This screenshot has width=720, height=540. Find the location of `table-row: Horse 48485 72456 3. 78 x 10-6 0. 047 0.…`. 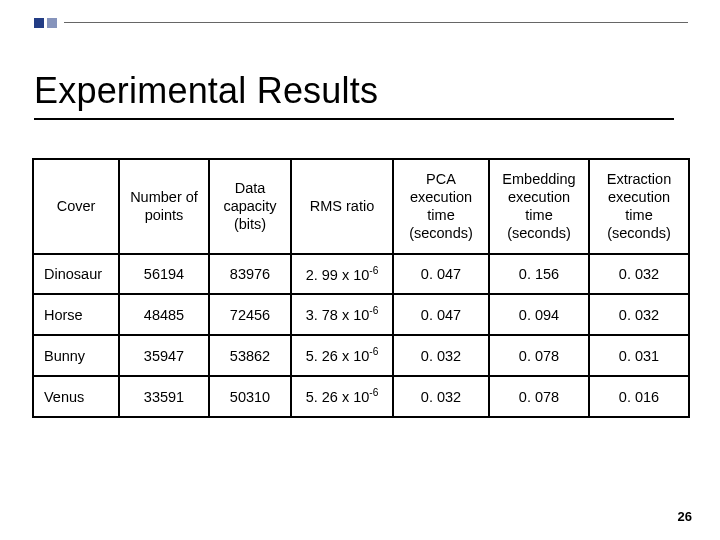

table-row: Horse 48485 72456 3. 78 x 10-6 0. 047 0.… is located at coordinates (361, 314).